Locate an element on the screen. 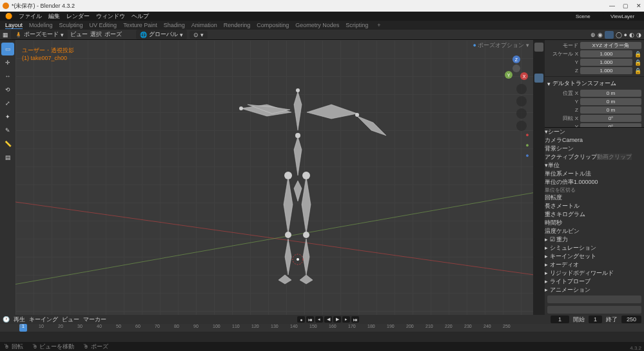 The image size is (644, 351). tl-menu-marker: マーカー is located at coordinates (95, 320).